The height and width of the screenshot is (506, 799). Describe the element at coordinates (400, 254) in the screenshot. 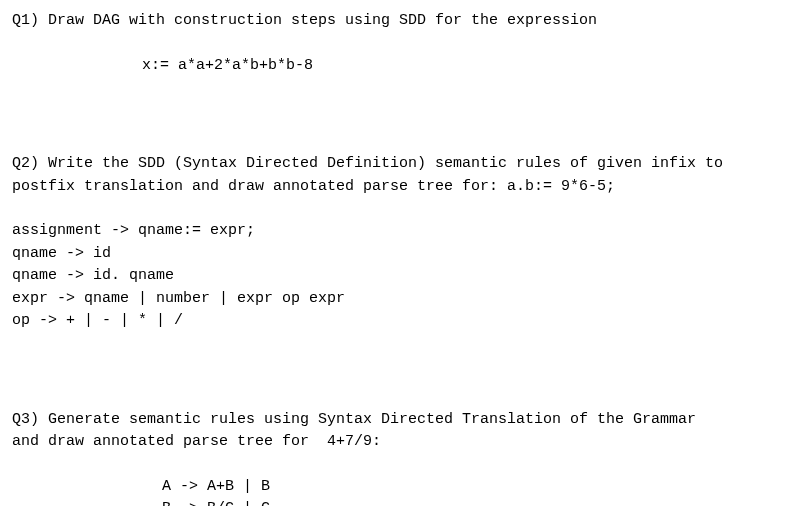

I see `q2-grammar-line: qname -> id` at that location.